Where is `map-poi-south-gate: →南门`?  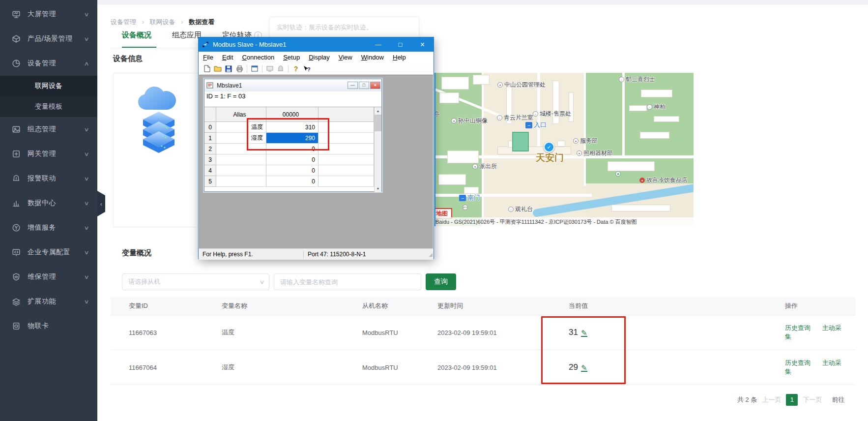 map-poi-south-gate: →南门 is located at coordinates (470, 198).